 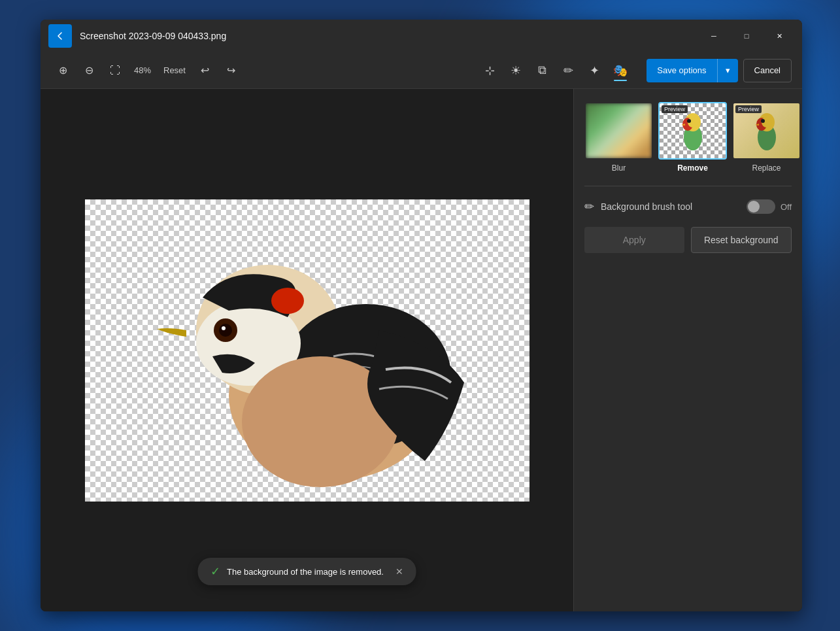 I want to click on toolbar: ⊕ ⊖ ⛶ 48% Reset ↩ ↪ ⊹ ☀, so click(x=421, y=71).